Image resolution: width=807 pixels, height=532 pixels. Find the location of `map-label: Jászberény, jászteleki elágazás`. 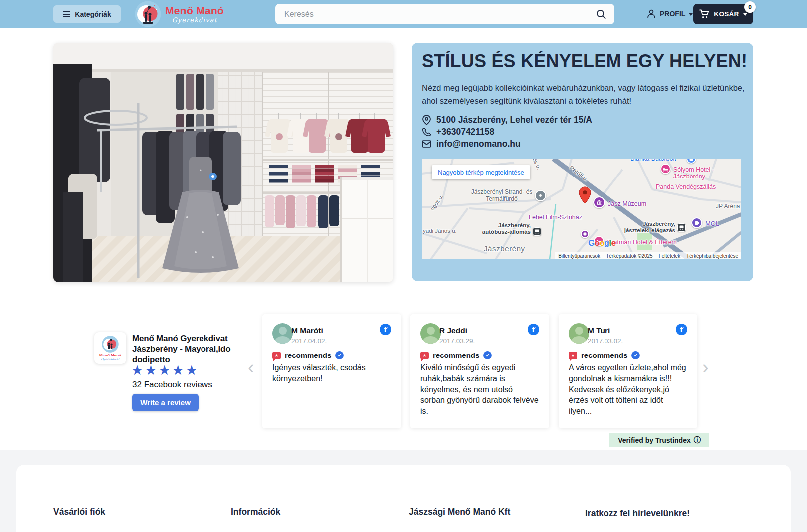

map-label: Jászberény, jászteleki elágazás is located at coordinates (648, 227).